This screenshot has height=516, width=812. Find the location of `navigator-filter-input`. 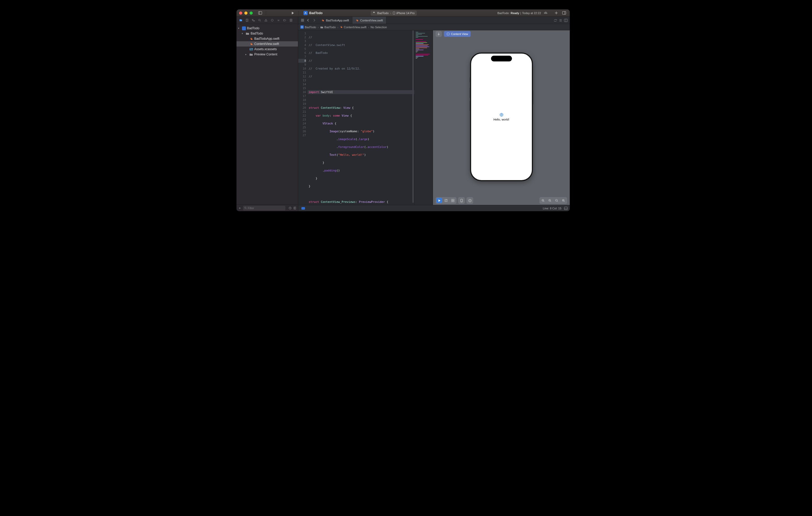

navigator-filter-input is located at coordinates (264, 208).